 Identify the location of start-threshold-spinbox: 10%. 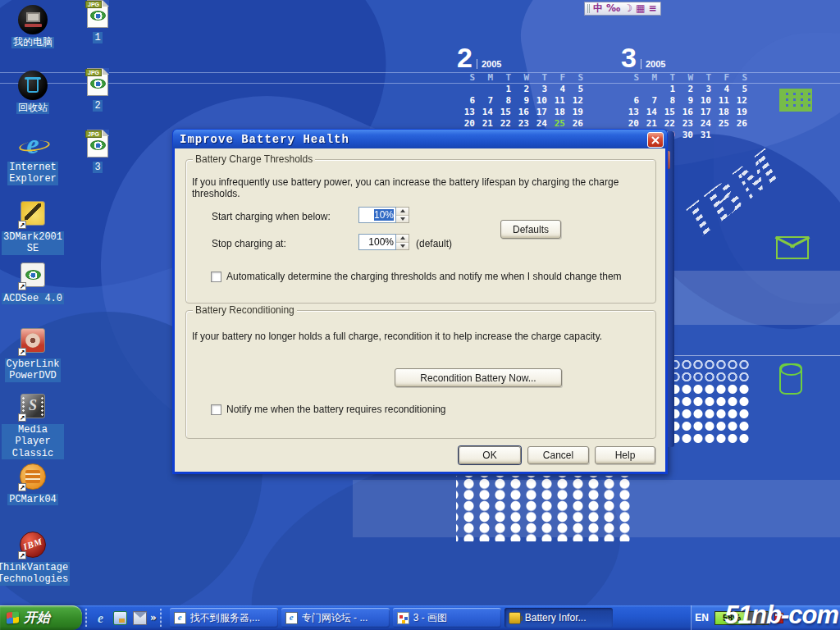
(384, 215).